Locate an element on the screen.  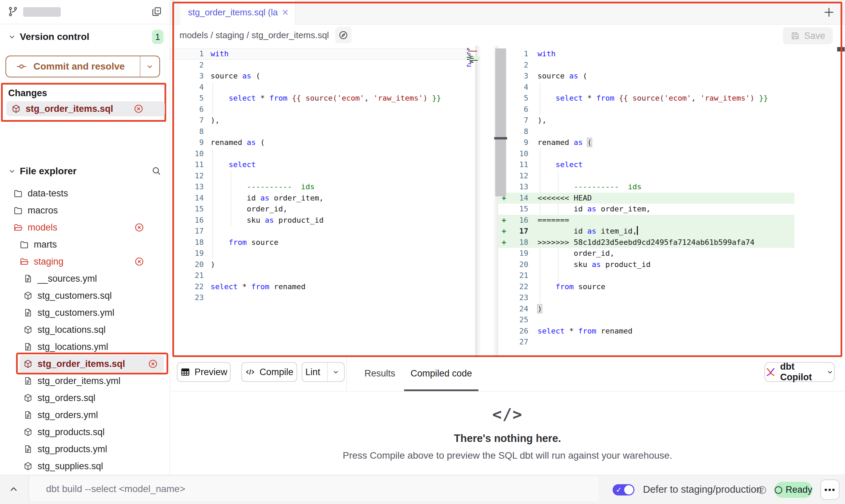
minimap is located at coordinates (476, 57).